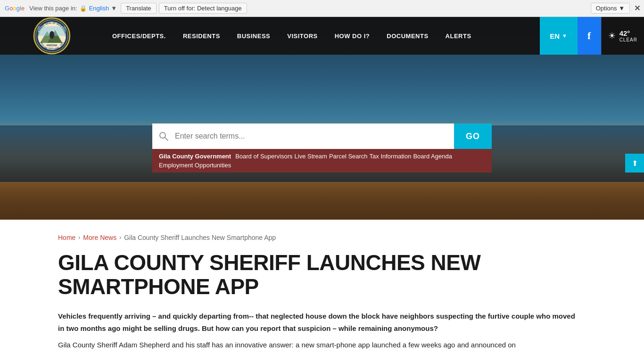  What do you see at coordinates (99, 8) in the screenshot?
I see `language-link: English` at bounding box center [99, 8].